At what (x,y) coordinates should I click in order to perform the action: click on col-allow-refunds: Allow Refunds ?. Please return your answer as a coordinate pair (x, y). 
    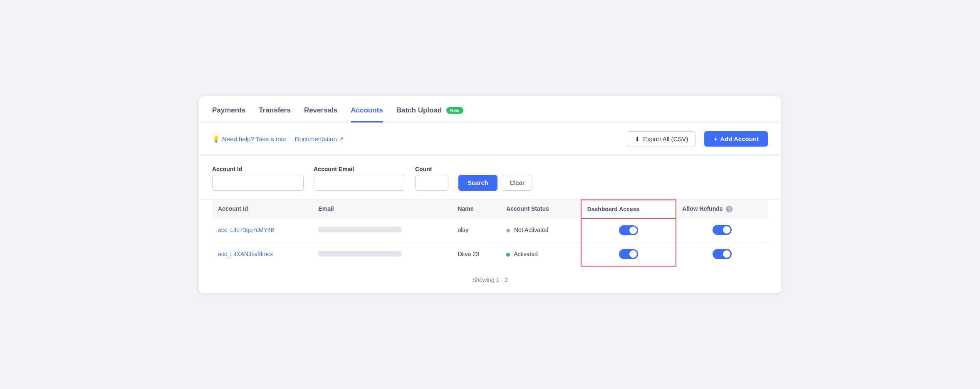
    Looking at the image, I should click on (722, 209).